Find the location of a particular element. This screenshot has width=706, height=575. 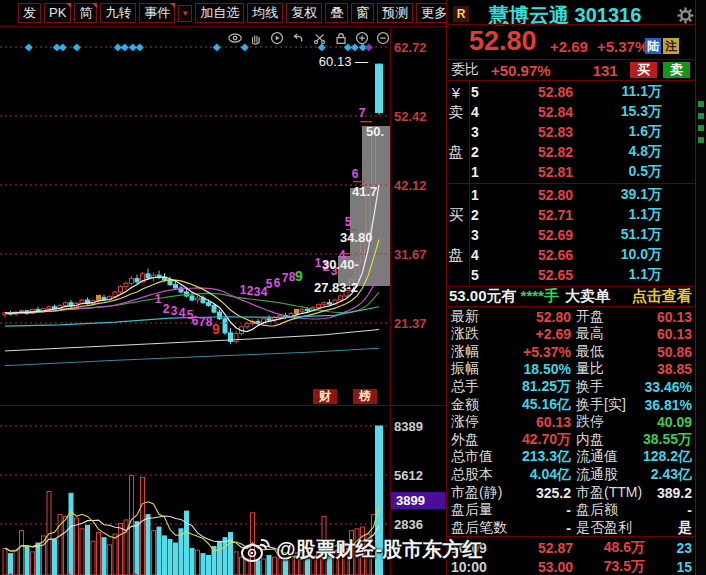

buy-row-5: 552.651.1万 is located at coordinates (572, 275).